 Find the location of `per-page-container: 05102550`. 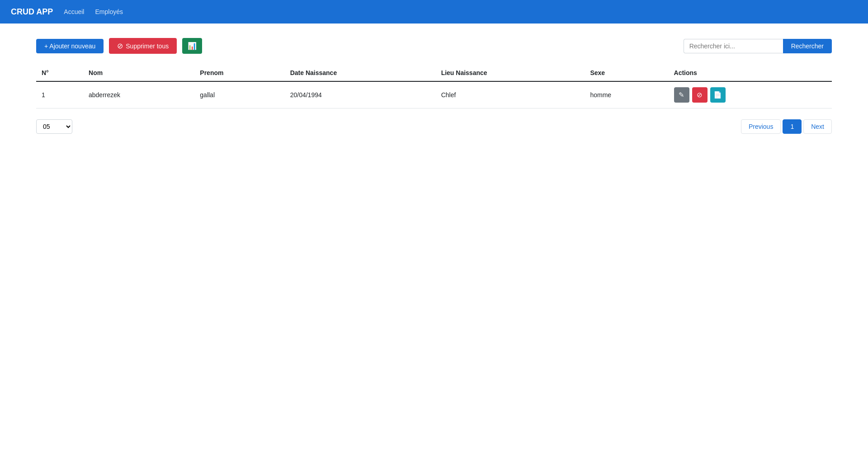

per-page-container: 05102550 is located at coordinates (54, 127).